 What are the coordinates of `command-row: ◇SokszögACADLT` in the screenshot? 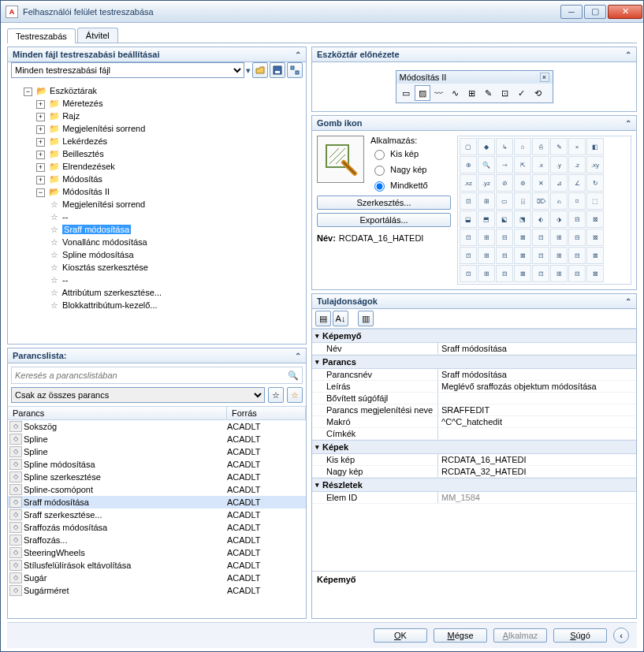 It's located at (157, 427).